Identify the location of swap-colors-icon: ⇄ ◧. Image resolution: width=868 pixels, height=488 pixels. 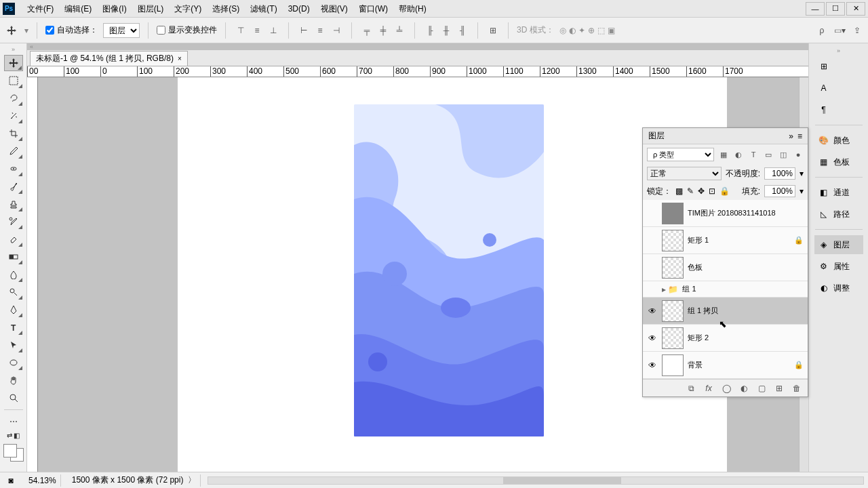
(14, 435).